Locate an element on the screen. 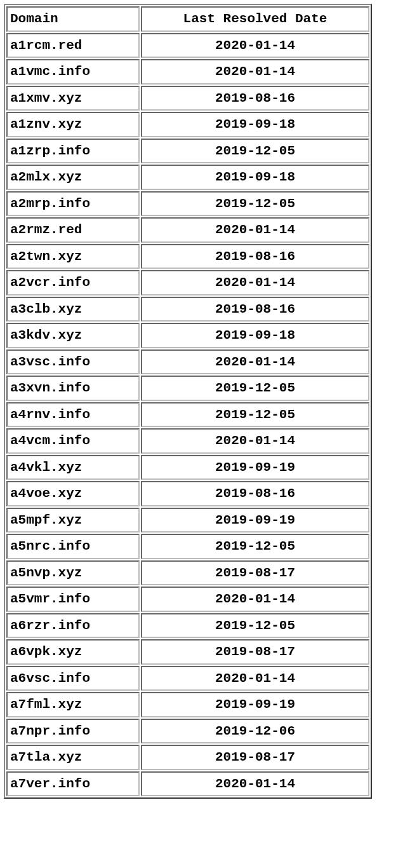 The image size is (410, 868). domain-cell: a3kdv.xyz is located at coordinates (73, 336).